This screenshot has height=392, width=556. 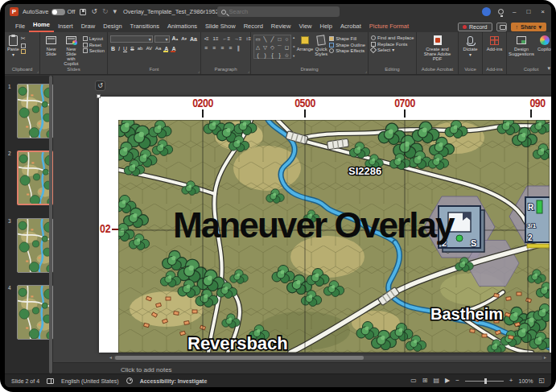 What do you see at coordinates (393, 38) in the screenshot?
I see `find-replace-button: Find and Replace` at bounding box center [393, 38].